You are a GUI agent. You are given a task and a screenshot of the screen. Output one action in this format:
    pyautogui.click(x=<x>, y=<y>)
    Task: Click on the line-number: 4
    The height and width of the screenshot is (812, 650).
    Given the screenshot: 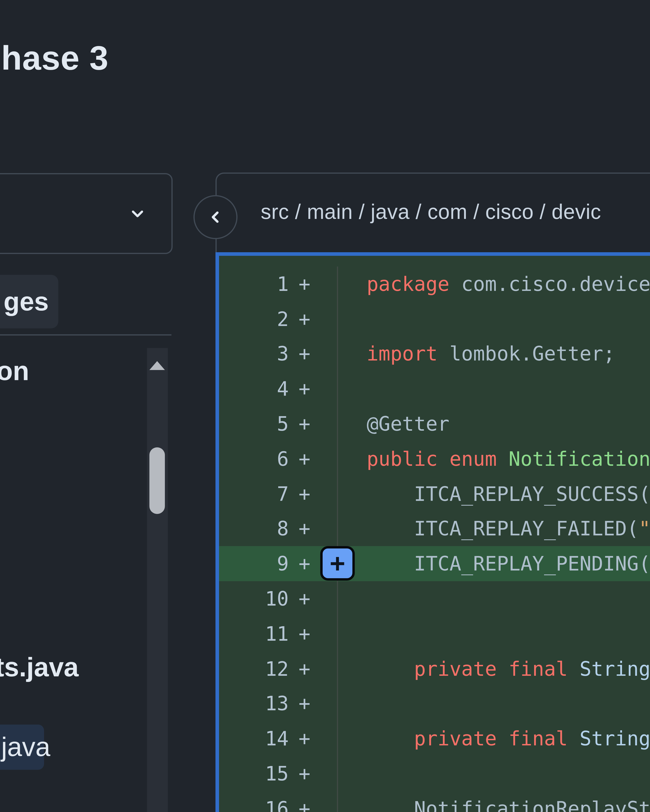 What is the action you would take?
    pyautogui.click(x=254, y=389)
    